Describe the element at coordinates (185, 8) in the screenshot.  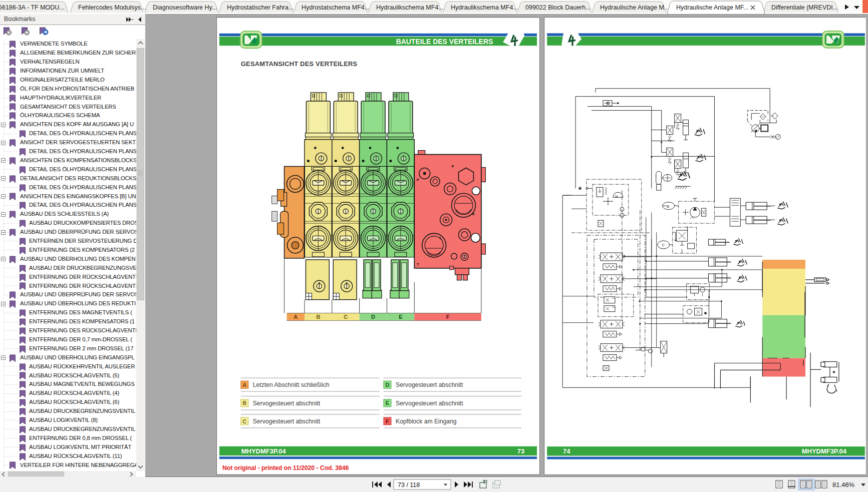
I see `svg-text: Diagnosesoftware Hy...` at that location.